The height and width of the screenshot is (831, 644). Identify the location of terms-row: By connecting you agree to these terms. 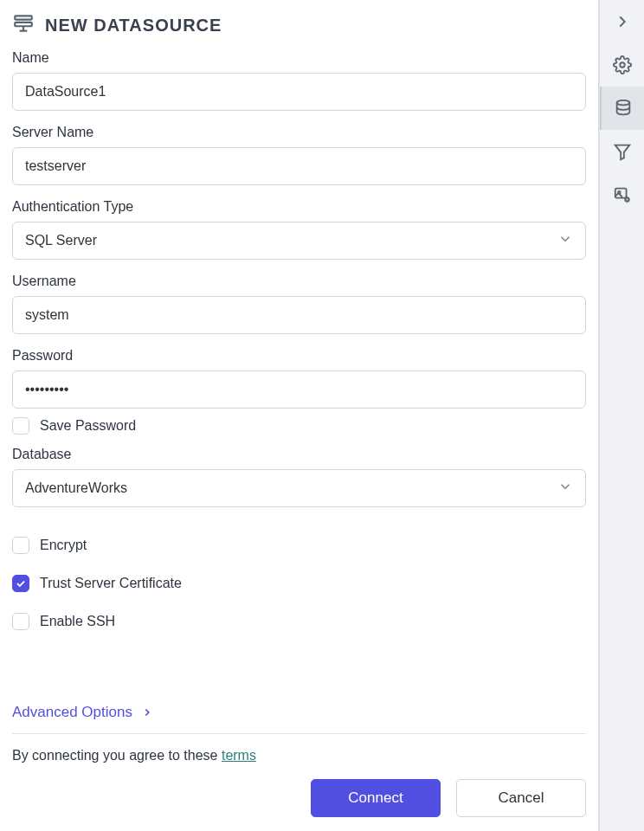
(299, 748).